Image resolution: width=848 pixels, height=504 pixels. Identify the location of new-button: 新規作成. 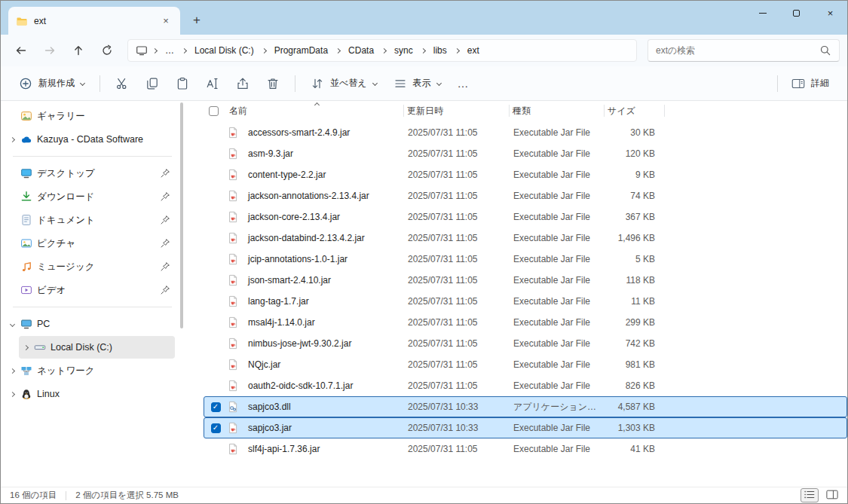
(51, 84).